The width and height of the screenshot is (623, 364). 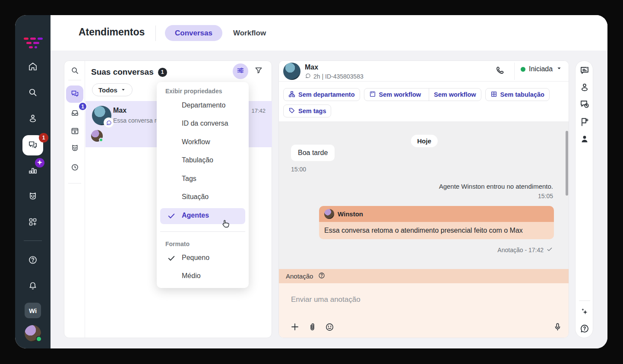 I want to click on attach-button, so click(x=312, y=328).